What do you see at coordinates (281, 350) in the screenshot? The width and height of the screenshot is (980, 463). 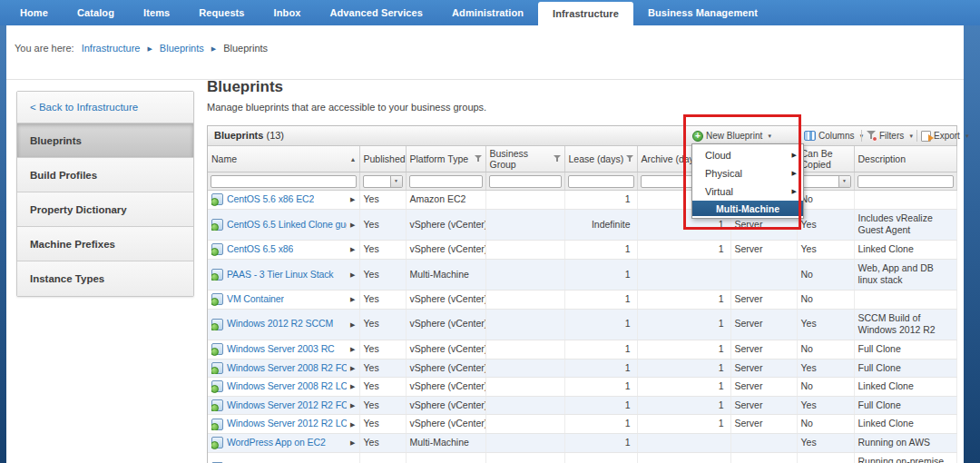 I see `blueprint-name-link: Windows Server 2003 RC` at bounding box center [281, 350].